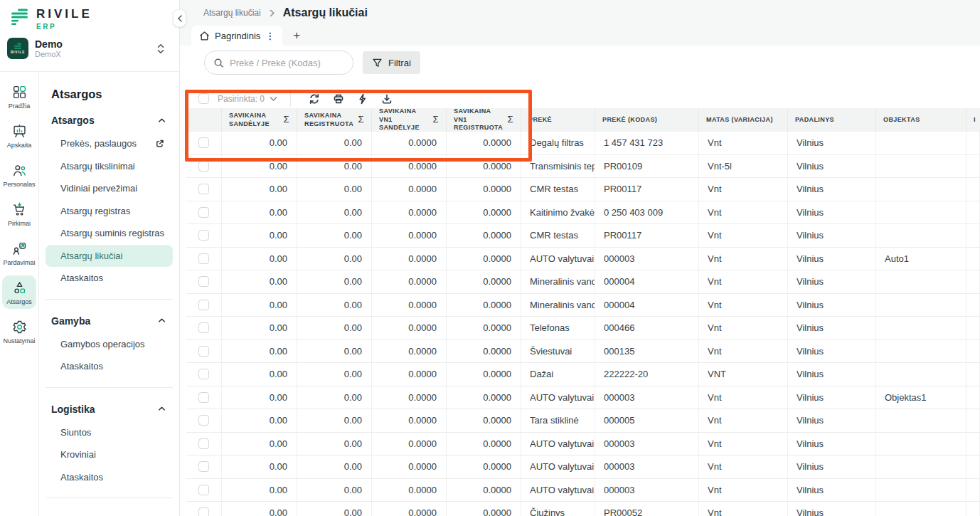 Image resolution: width=980 pixels, height=516 pixels. What do you see at coordinates (497, 490) in the screenshot?
I see `cell-value: 0.0000` at bounding box center [497, 490].